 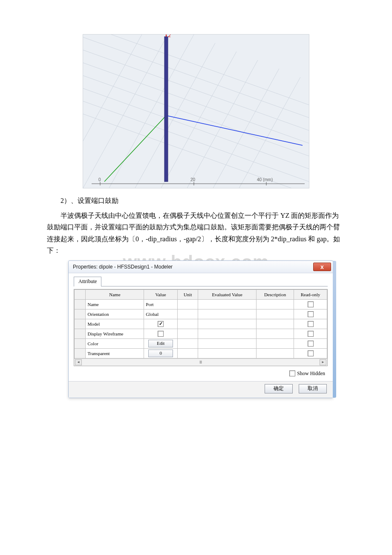 What do you see at coordinates (201, 344) in the screenshot?
I see `table-row: ColorEdit` at bounding box center [201, 344].